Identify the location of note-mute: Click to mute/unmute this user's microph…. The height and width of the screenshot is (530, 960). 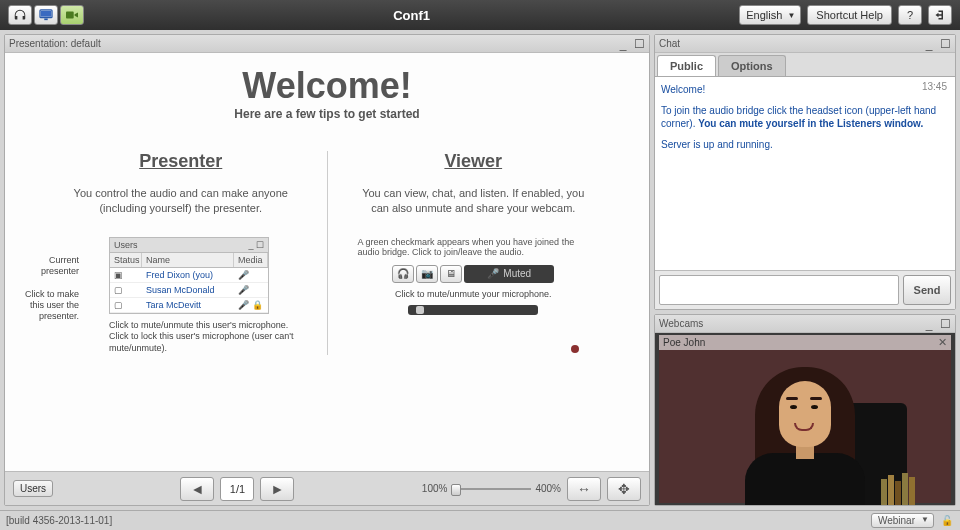
(213, 326).